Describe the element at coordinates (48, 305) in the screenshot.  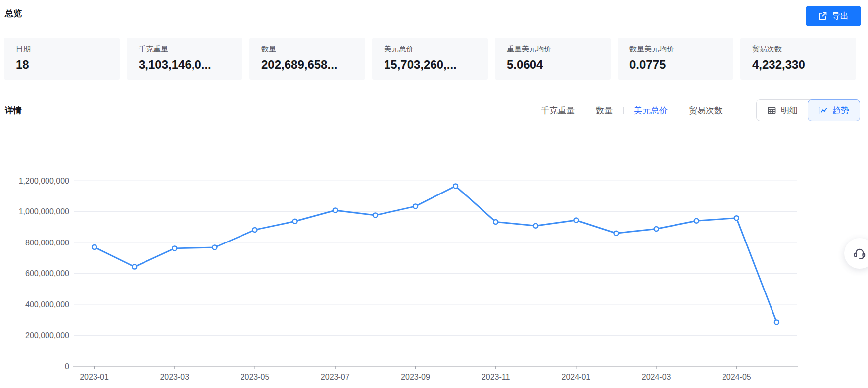
I see `svg-text: 400,000,000` at that location.